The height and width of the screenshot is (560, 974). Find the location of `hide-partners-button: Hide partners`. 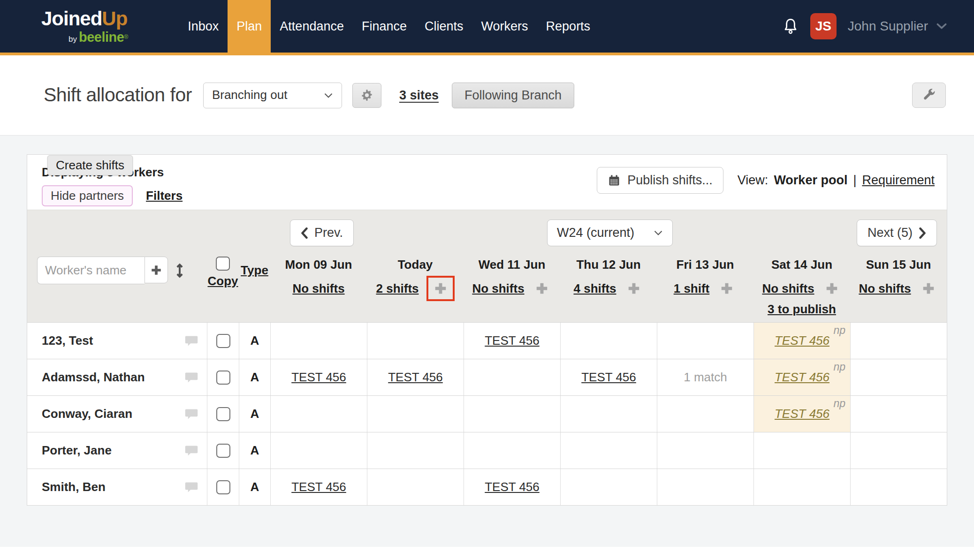

hide-partners-button: Hide partners is located at coordinates (87, 196).